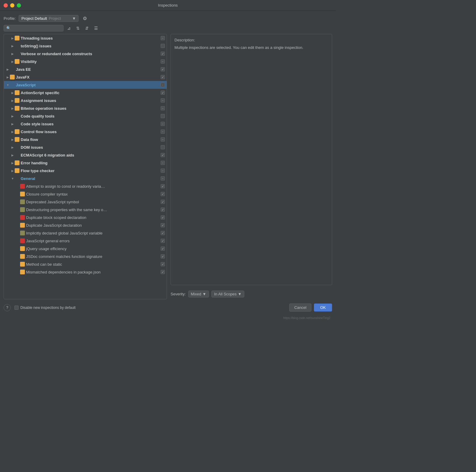 The width and height of the screenshot is (476, 472). What do you see at coordinates (163, 163) in the screenshot?
I see `checkbox-errorhandling: −` at bounding box center [163, 163].